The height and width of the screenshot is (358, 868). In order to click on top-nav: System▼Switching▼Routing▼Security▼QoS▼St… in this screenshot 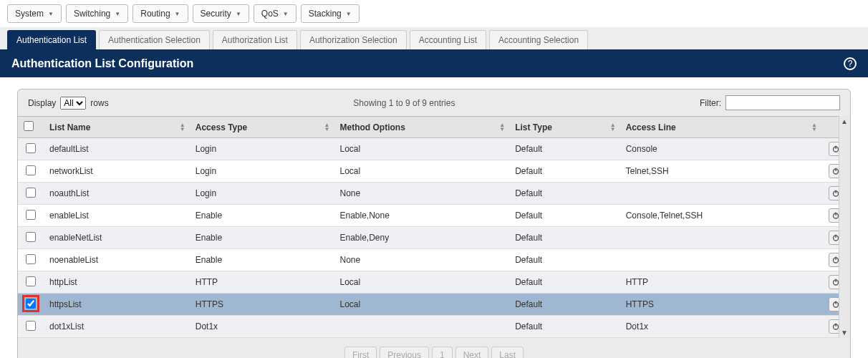, I will do `click(434, 14)`.